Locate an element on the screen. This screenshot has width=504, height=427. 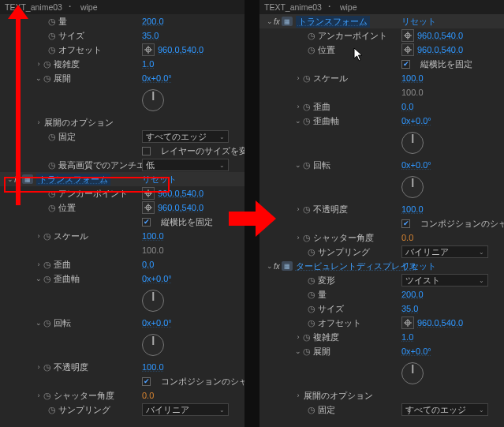
effect-name: タービュレントディスプレイス is located at coordinates (357, 267).